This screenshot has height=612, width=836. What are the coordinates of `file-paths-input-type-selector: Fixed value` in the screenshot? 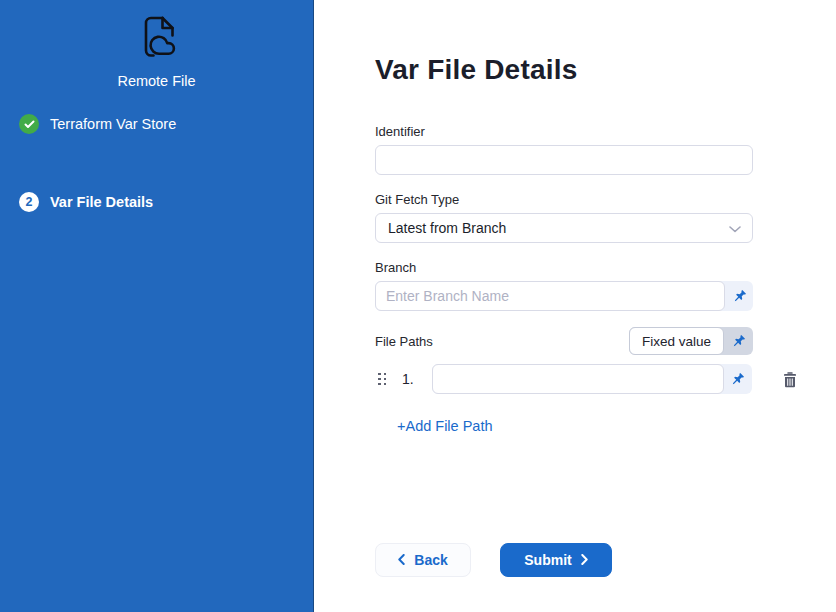 It's located at (691, 341).